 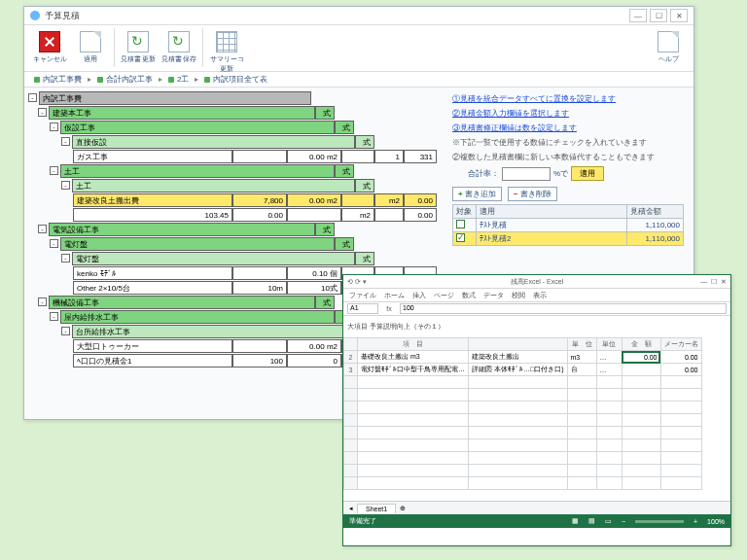 I want to click on table-row: ﾃｽﾄ見積 1,110,000, so click(x=568, y=226).